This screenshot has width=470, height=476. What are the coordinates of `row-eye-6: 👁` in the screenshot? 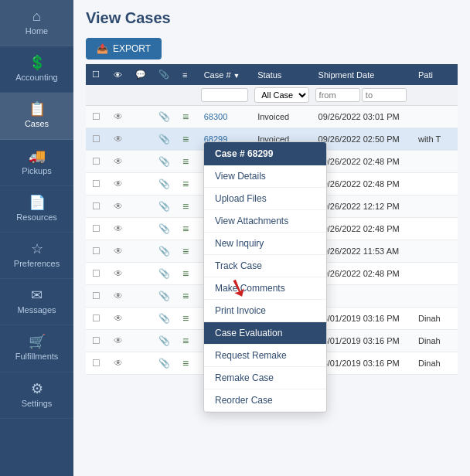 It's located at (118, 251).